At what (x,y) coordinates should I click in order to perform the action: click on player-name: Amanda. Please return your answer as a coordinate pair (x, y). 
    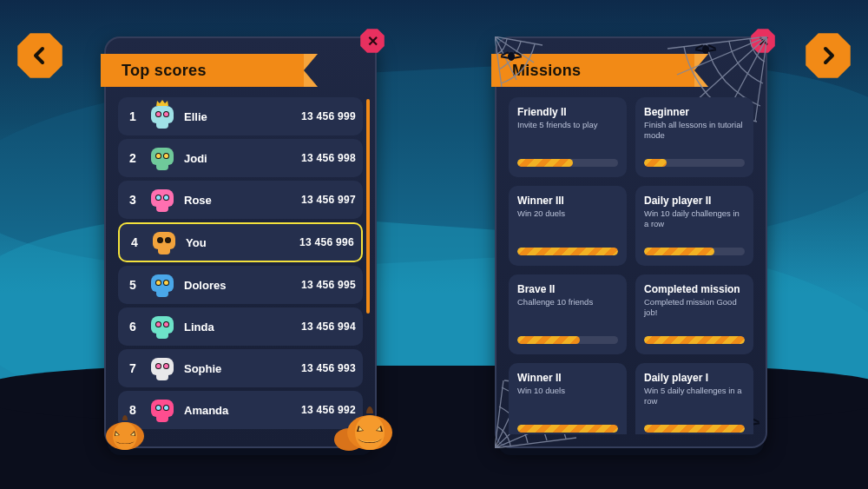
    Looking at the image, I should click on (238, 410).